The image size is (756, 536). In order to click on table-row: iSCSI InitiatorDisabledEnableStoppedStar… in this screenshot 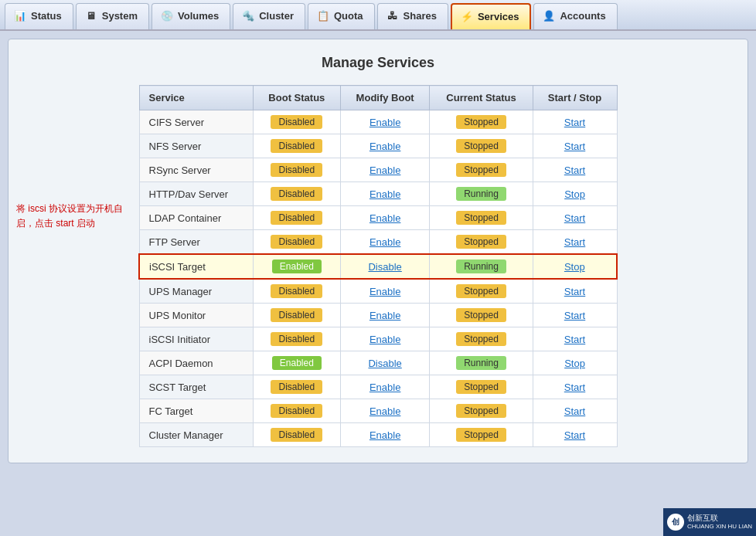, I will do `click(378, 340)`.